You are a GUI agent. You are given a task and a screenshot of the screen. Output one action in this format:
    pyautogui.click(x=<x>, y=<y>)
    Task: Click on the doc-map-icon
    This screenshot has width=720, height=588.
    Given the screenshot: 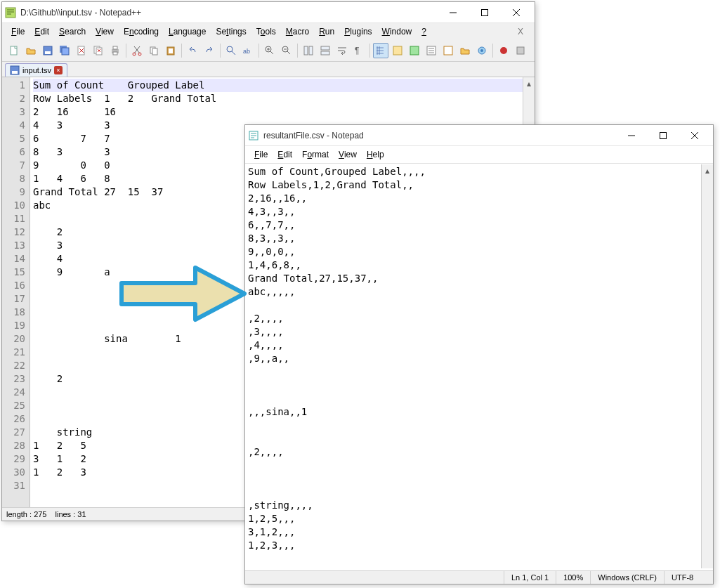 What is the action you would take?
    pyautogui.click(x=414, y=51)
    